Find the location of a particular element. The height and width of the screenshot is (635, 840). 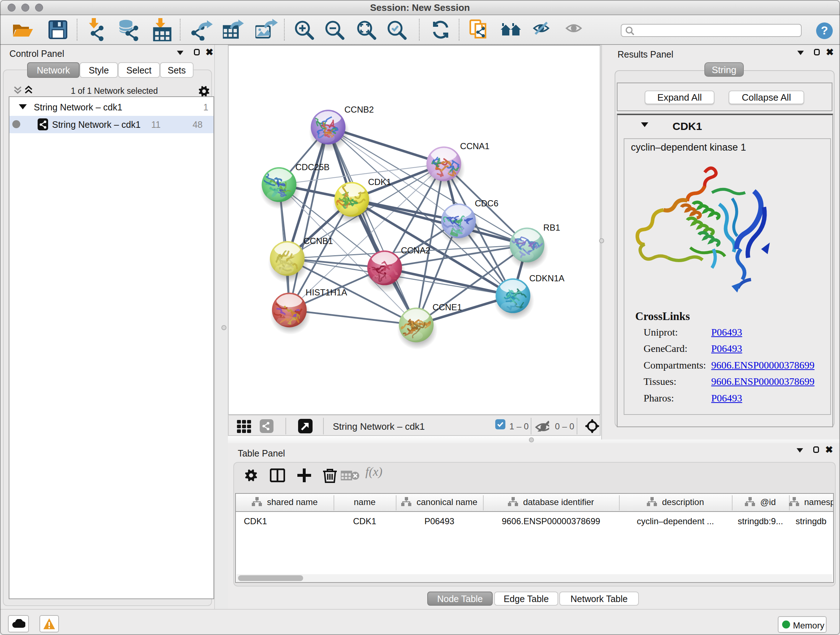

svg-text: CDK1 is located at coordinates (380, 182).